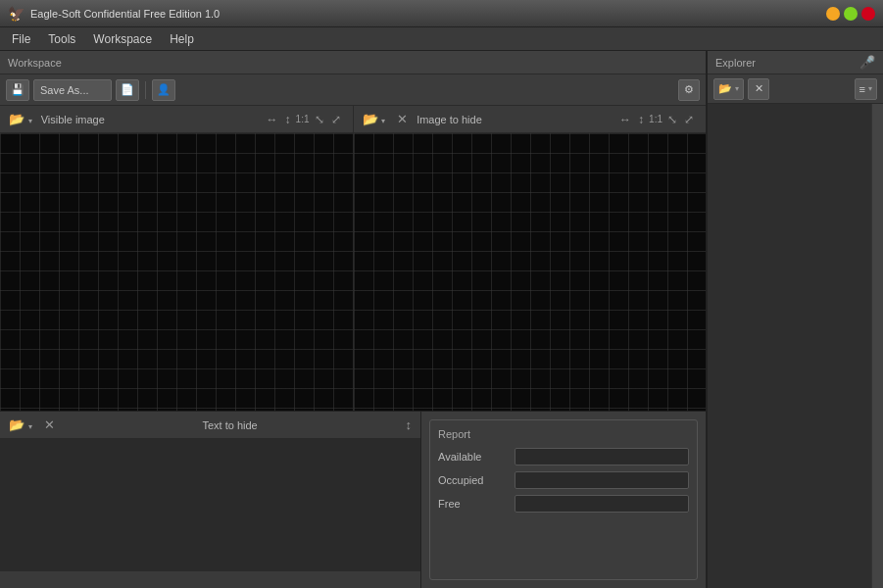 The height and width of the screenshot is (588, 883). What do you see at coordinates (472, 480) in the screenshot?
I see `report-occupied-label: Occupied` at bounding box center [472, 480].